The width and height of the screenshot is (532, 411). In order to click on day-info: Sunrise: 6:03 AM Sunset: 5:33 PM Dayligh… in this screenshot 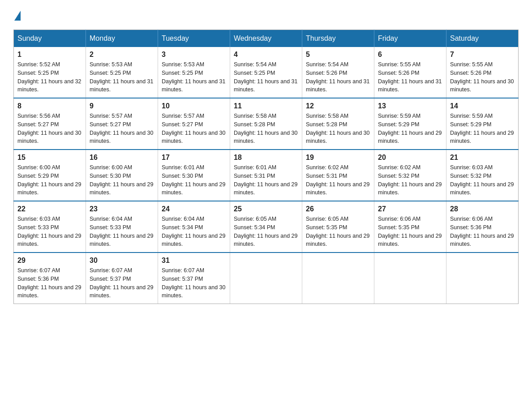, I will do `click(50, 232)`.